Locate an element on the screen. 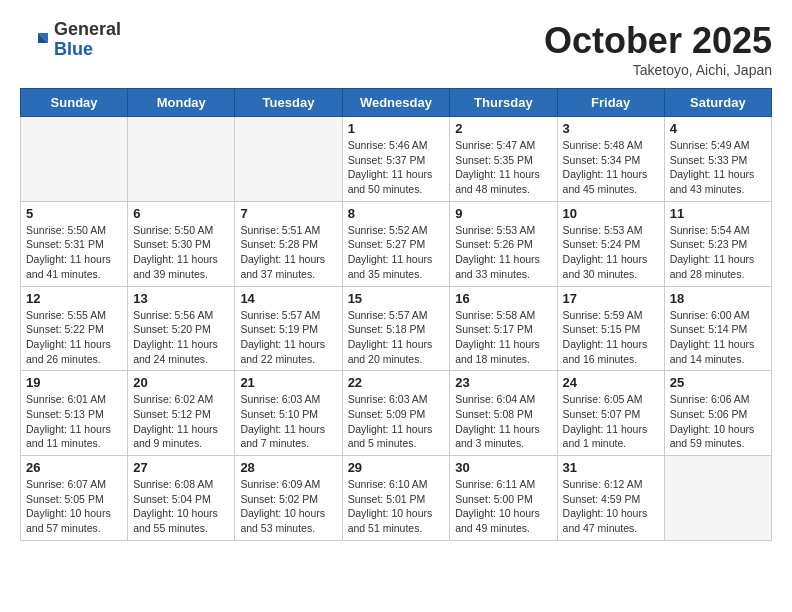 Image resolution: width=792 pixels, height=612 pixels. day-number: 21 is located at coordinates (288, 382).